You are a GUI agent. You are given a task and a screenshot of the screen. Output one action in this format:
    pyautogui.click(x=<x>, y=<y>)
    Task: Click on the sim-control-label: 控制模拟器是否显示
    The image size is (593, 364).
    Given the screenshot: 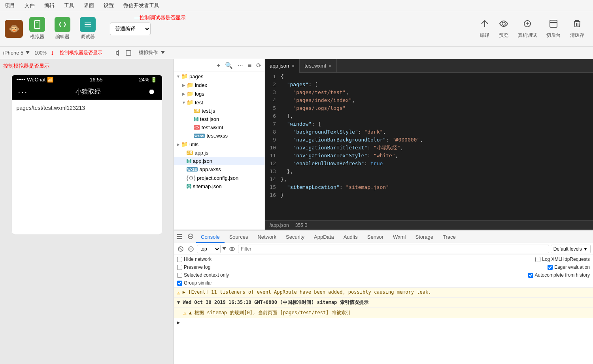 What is the action you would take?
    pyautogui.click(x=81, y=53)
    